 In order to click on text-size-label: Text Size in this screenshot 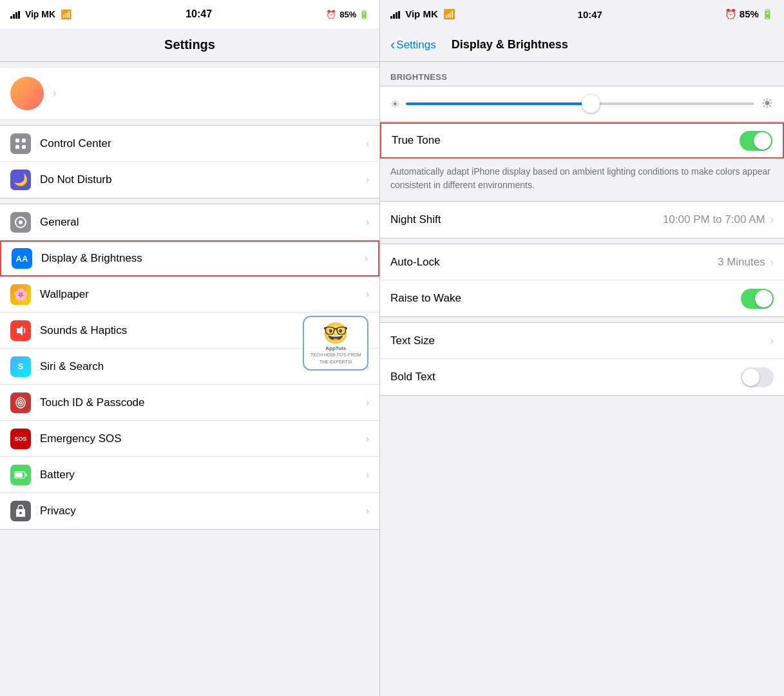, I will do `click(580, 341)`.